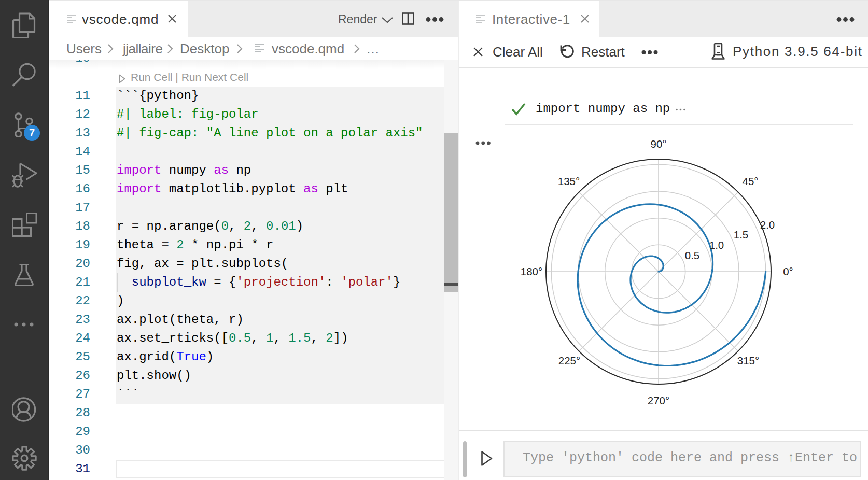  Describe the element at coordinates (659, 400) in the screenshot. I see `svg-text: 270°` at that location.